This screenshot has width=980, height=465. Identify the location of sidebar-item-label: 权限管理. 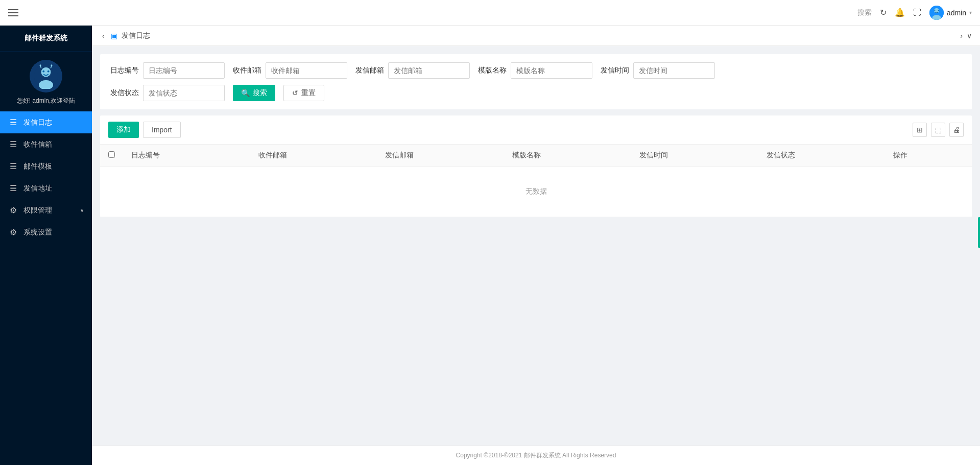
(38, 211).